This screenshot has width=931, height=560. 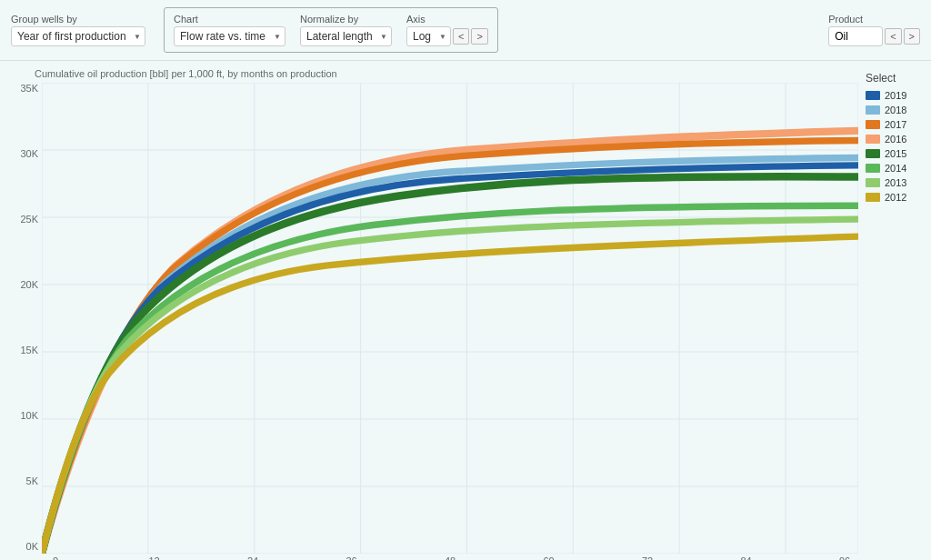 I want to click on chart-title: Cumulative oil production [bbl] per 1,00…, so click(x=433, y=75).